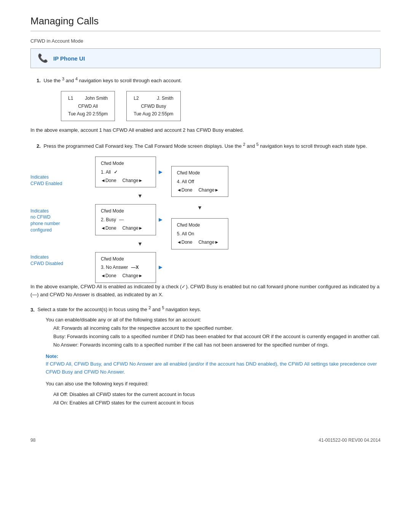 Image resolution: width=411 pixels, height=532 pixels. I want to click on step1-nav-keys: 3, so click(63, 79).